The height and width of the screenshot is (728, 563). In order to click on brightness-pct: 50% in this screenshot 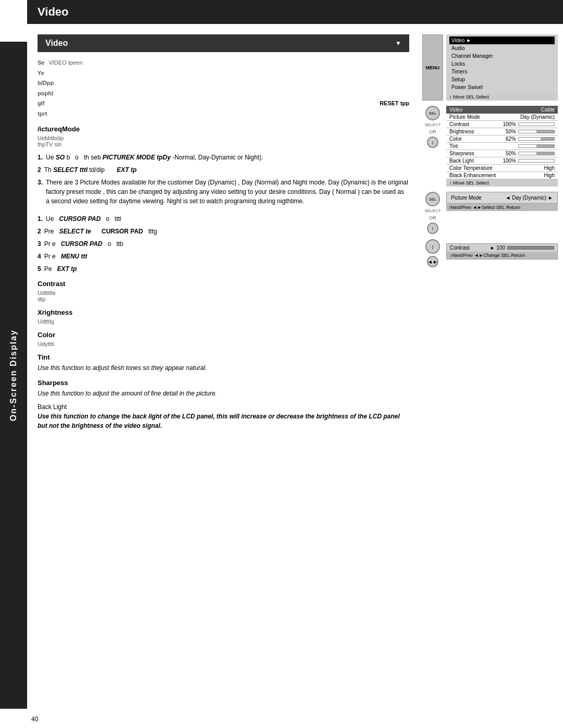, I will do `click(511, 131)`.